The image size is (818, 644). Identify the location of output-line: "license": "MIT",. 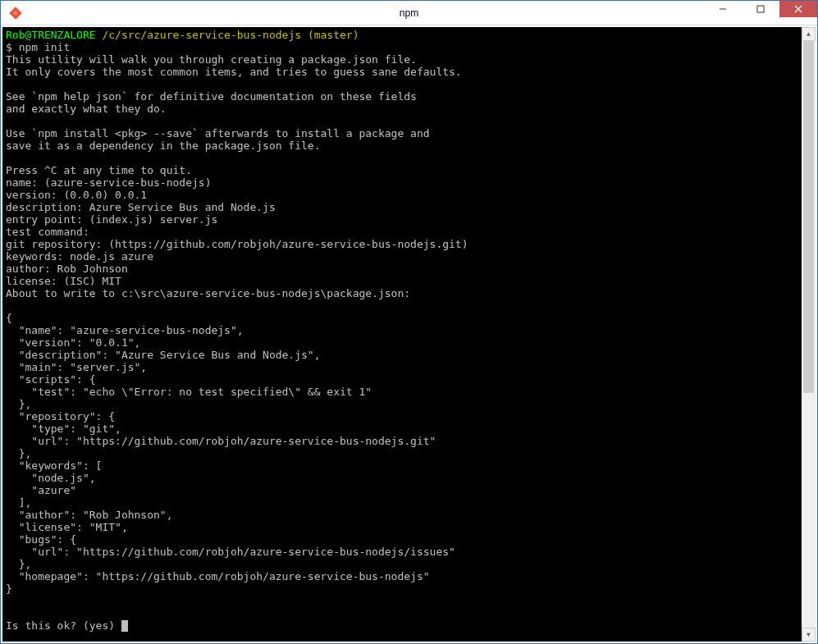
(67, 527).